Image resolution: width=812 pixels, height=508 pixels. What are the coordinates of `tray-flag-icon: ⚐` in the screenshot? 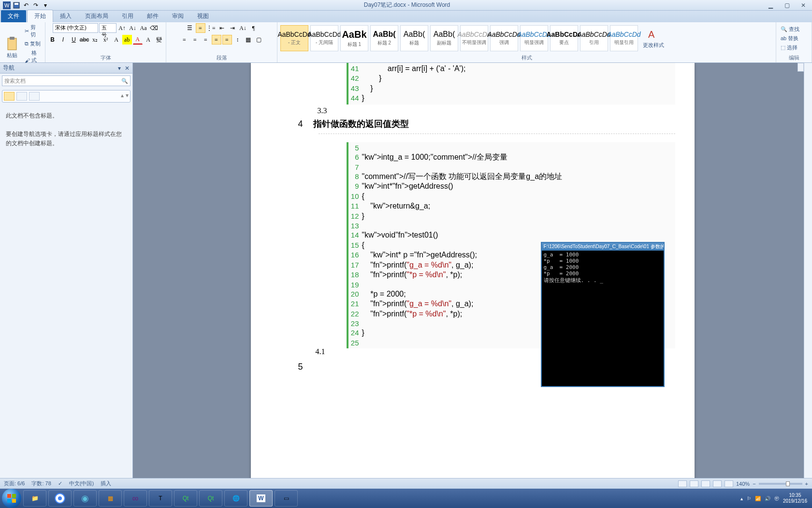 It's located at (749, 498).